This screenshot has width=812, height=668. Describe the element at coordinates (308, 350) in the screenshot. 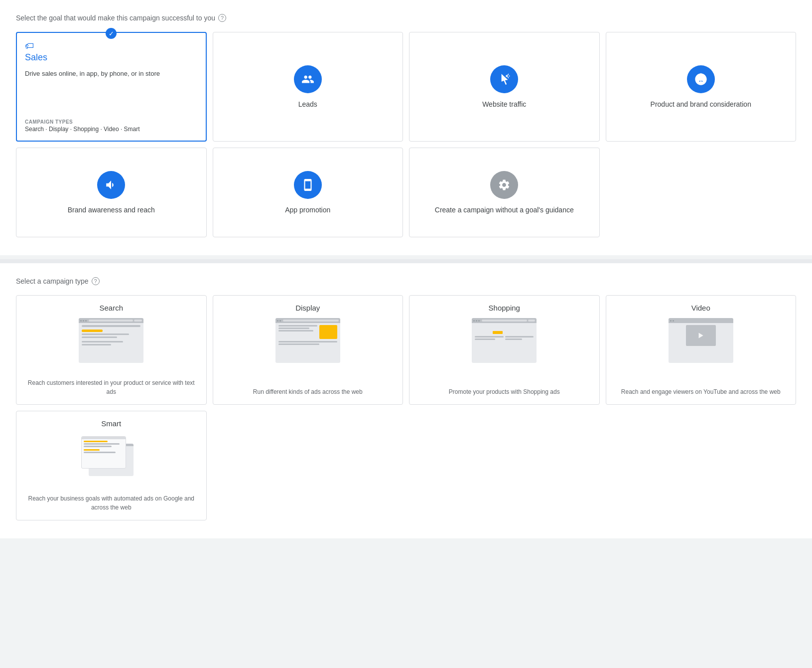

I see `campaign-card-display: Display` at that location.